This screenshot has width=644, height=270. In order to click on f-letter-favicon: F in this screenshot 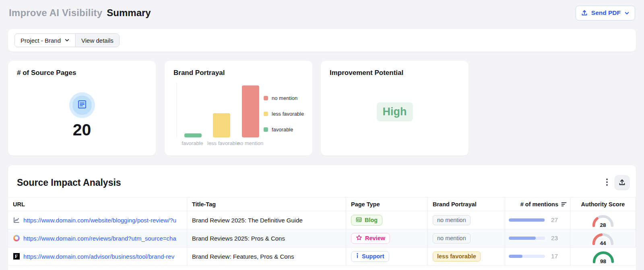, I will do `click(16, 256)`.